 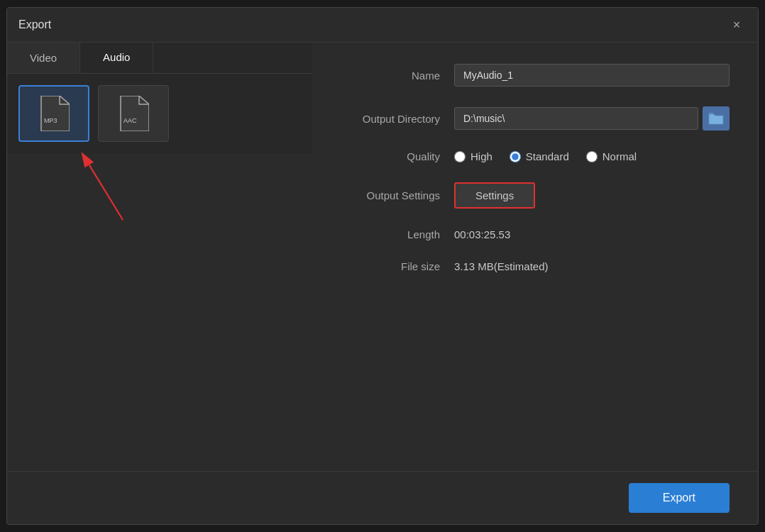 I want to click on format-grid: MP3 AAC, so click(x=160, y=113).